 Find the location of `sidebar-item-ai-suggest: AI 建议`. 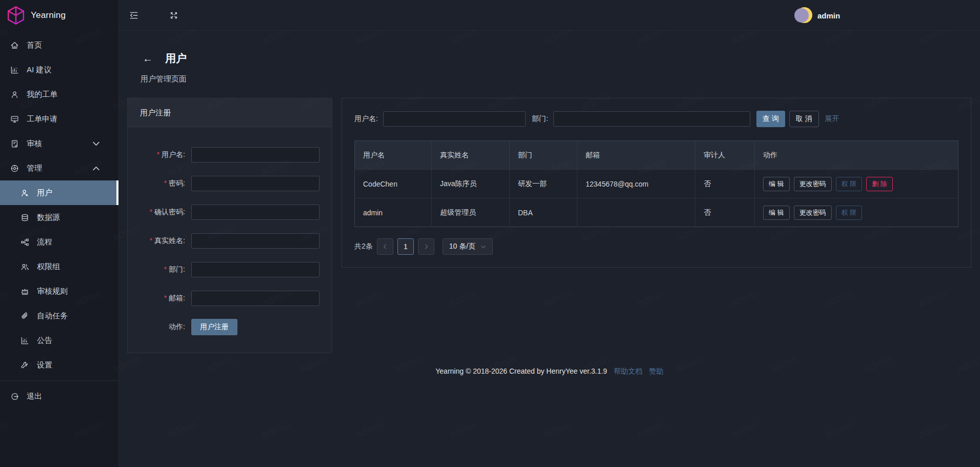

sidebar-item-ai-suggest: AI 建议 is located at coordinates (59, 70).